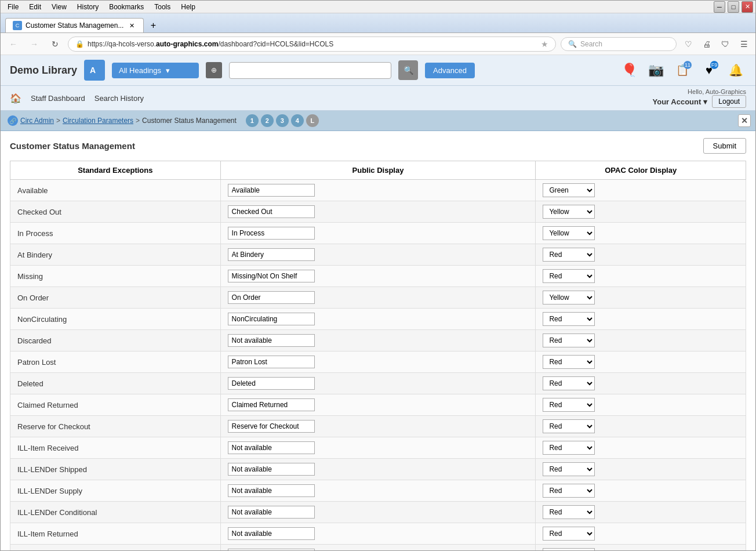 The height and width of the screenshot is (551, 756). What do you see at coordinates (378, 405) in the screenshot?
I see `table-row: Claimed ReturnedGreenYellowRedBlueOrange…` at bounding box center [378, 405].